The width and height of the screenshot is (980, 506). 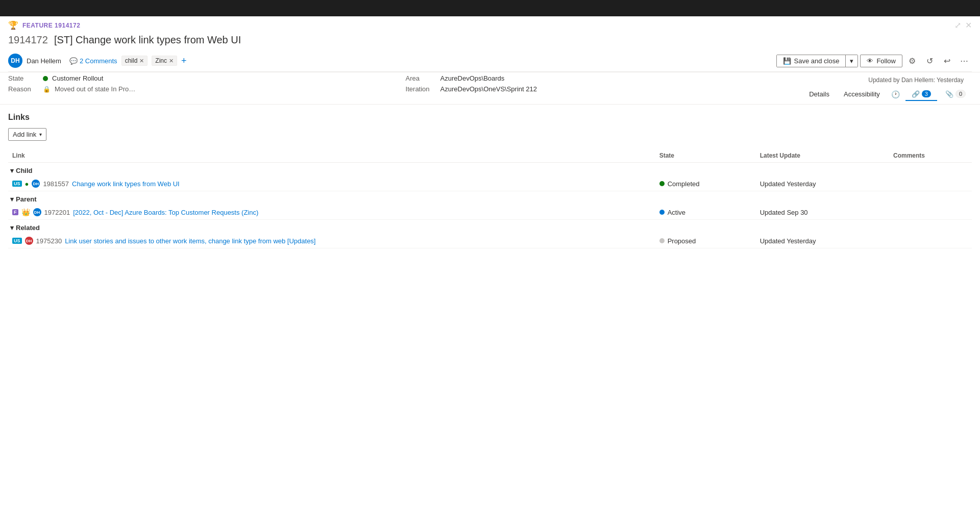 I want to click on save-dropdown-arrow: ▾, so click(x=851, y=61).